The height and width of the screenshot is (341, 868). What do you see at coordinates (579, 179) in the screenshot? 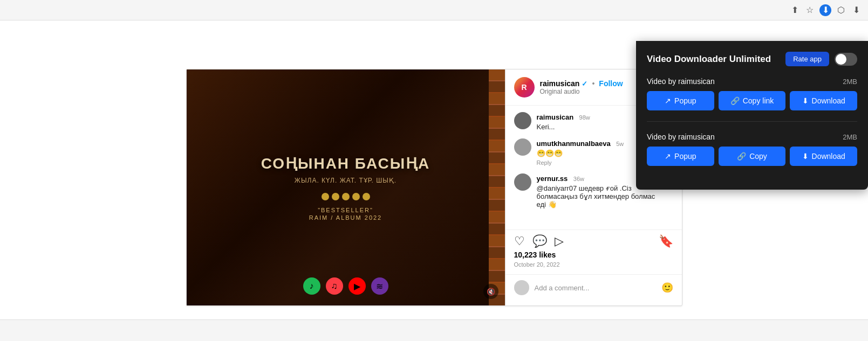
I see `comment-time: 36w` at bounding box center [579, 179].